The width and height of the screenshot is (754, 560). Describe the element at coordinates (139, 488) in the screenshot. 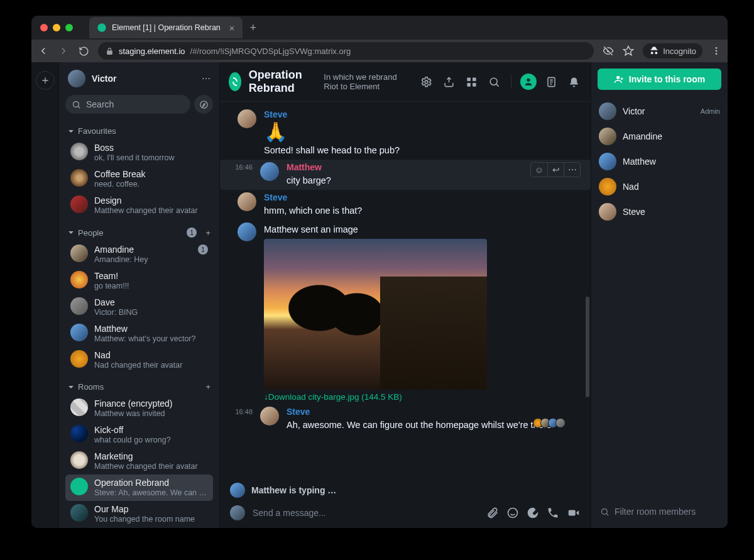

I see `room-tile: Operation Rebrand Steve: Ah, awesome. We…` at that location.